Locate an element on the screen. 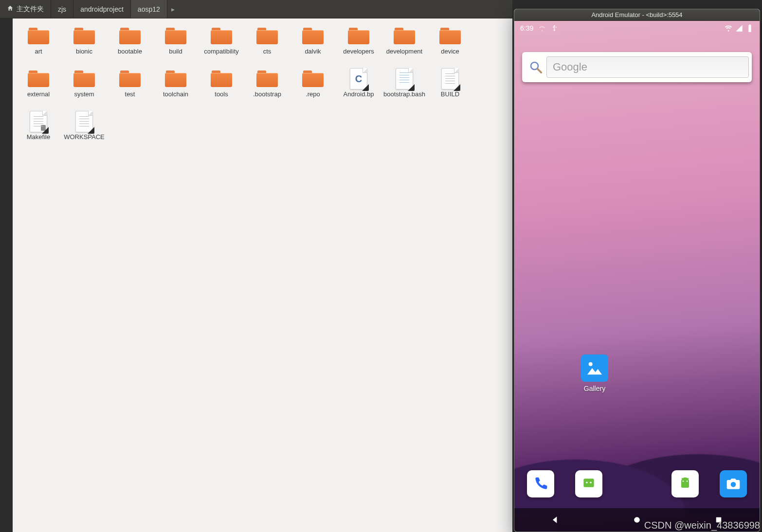  folder-cts: cts is located at coordinates (267, 45).